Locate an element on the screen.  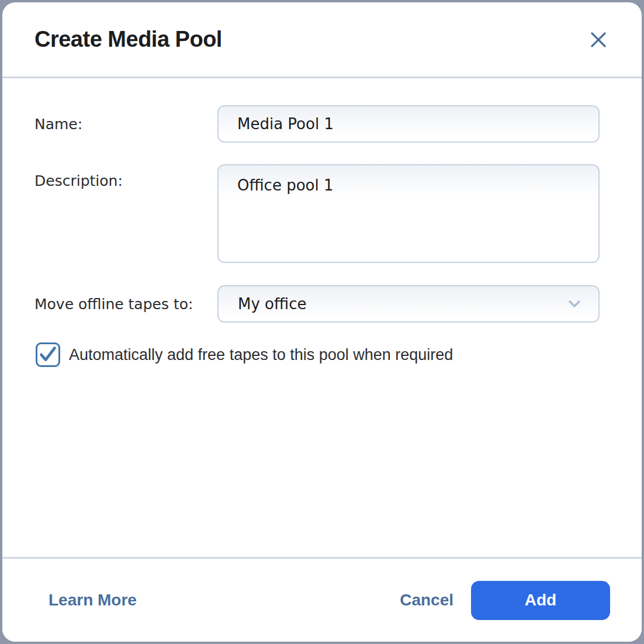
close-icon is located at coordinates (598, 40).